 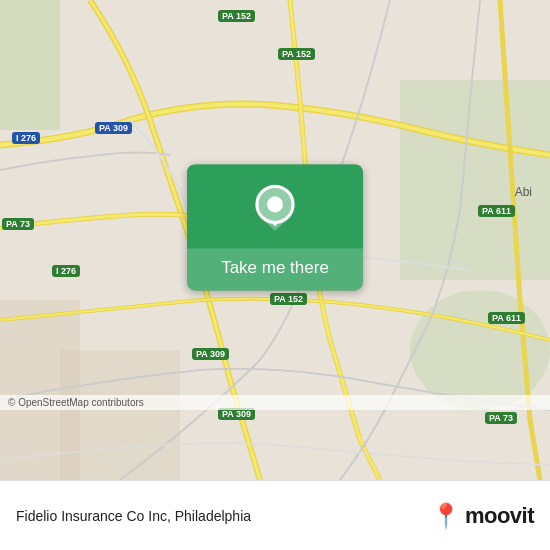 What do you see at coordinates (66, 271) in the screenshot?
I see `road-badge-pa309-left: I 276` at bounding box center [66, 271].